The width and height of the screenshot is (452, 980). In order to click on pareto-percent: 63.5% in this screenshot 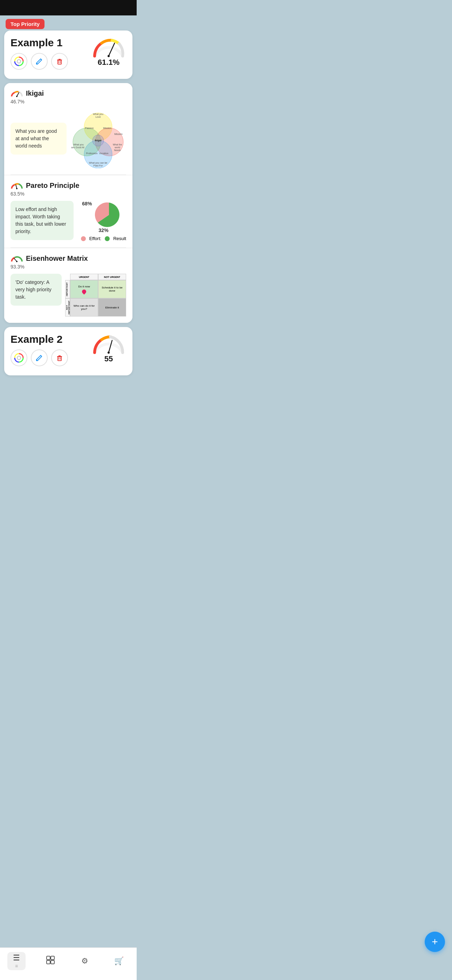, I will do `click(68, 194)`.